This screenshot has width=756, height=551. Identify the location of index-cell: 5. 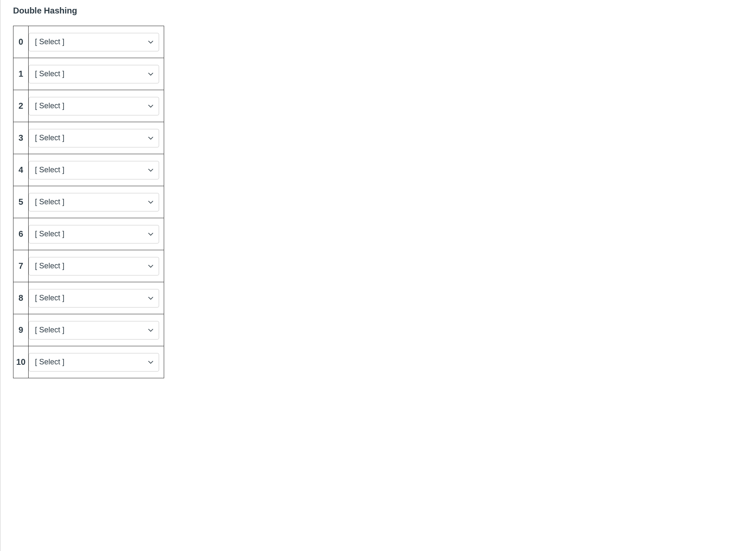
(21, 202).